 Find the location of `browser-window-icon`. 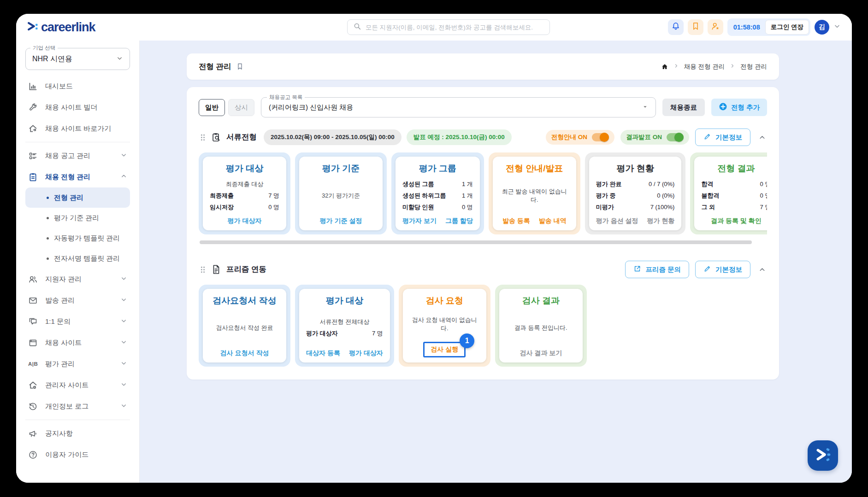

browser-window-icon is located at coordinates (33, 343).